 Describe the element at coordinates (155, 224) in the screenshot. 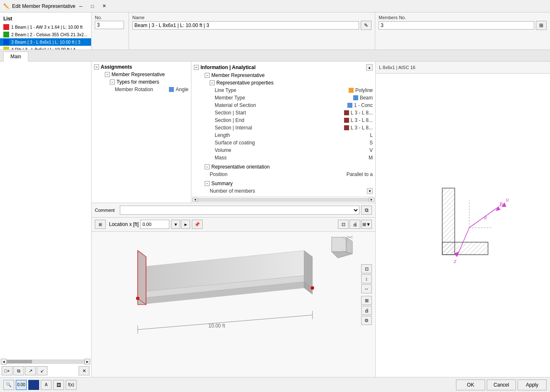

I see `location-input` at that location.